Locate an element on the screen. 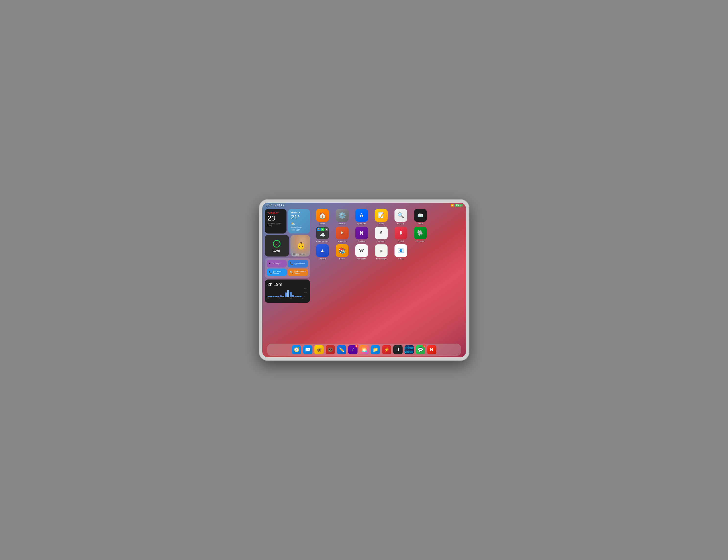 Image resolution: width=728 pixels, height=560 pixels. icloud-icon: ☁ is located at coordinates (327, 229).